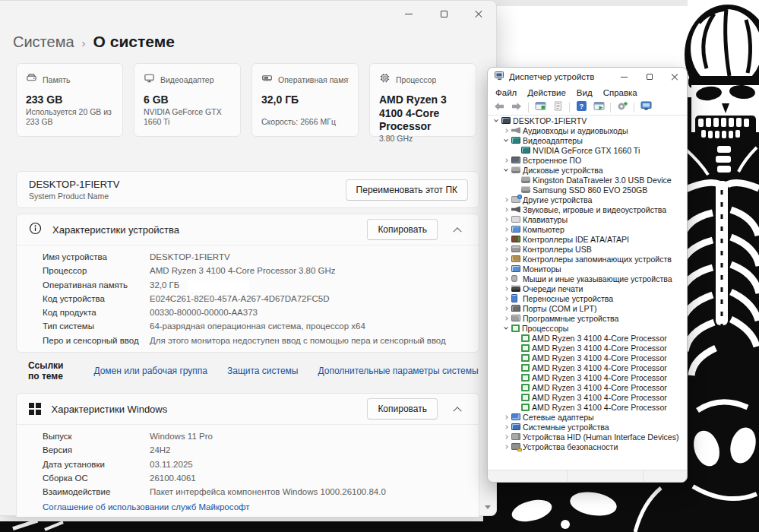 The height and width of the screenshot is (532, 759). Describe the element at coordinates (587, 249) in the screenshot. I see `tree-item: Контроллеры USB` at that location.